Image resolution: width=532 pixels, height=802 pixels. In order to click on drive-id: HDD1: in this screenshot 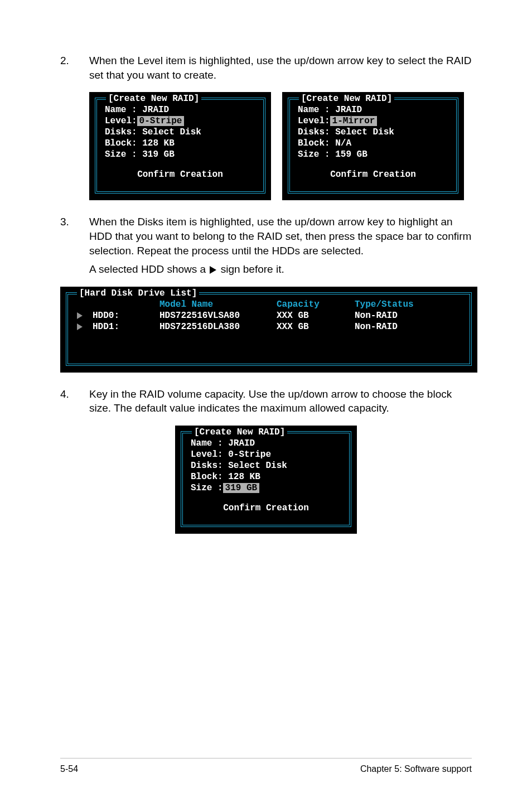, I will do `click(126, 327)`.